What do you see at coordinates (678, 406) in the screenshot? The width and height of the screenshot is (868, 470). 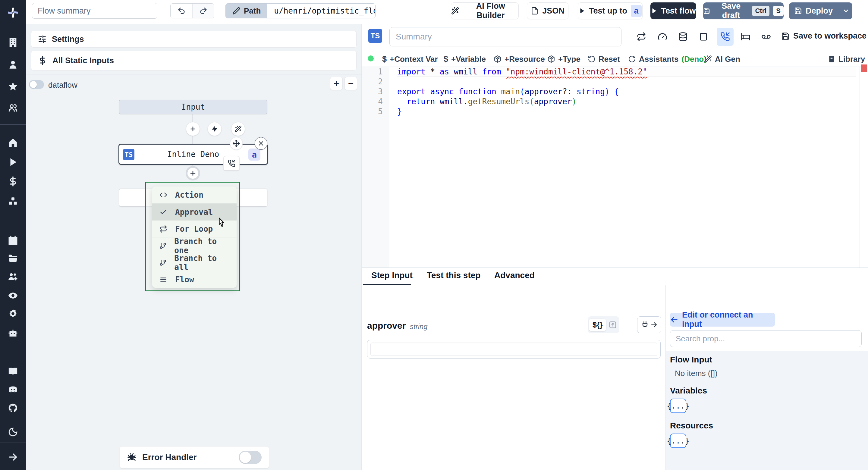 I see `variables-object-chip: {...}` at bounding box center [678, 406].